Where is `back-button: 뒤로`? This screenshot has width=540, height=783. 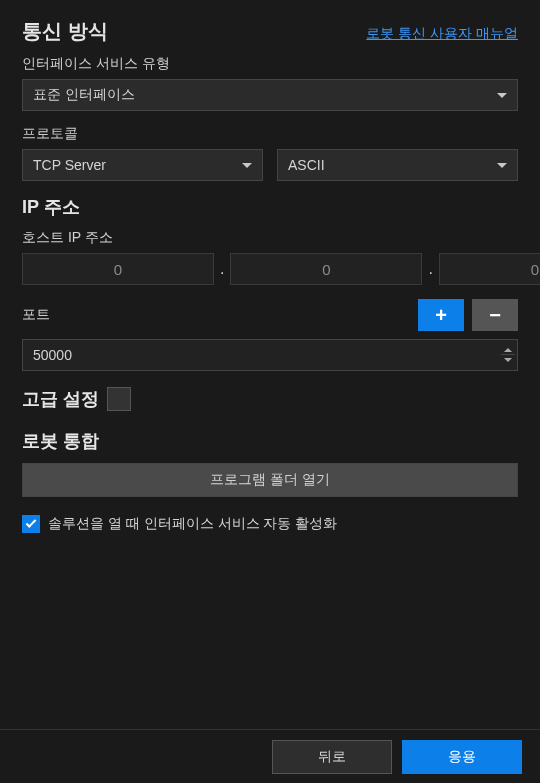
back-button: 뒤로 is located at coordinates (332, 757).